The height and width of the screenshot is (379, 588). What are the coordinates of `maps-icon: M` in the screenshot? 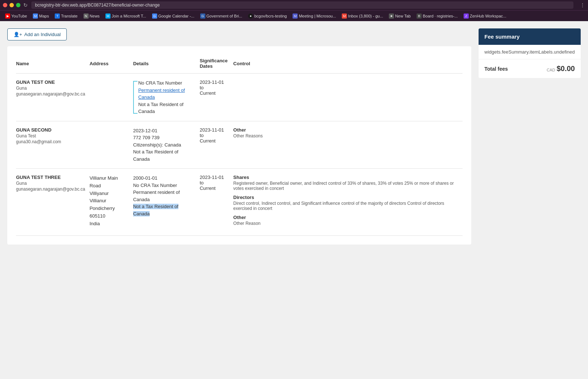 It's located at (35, 16).